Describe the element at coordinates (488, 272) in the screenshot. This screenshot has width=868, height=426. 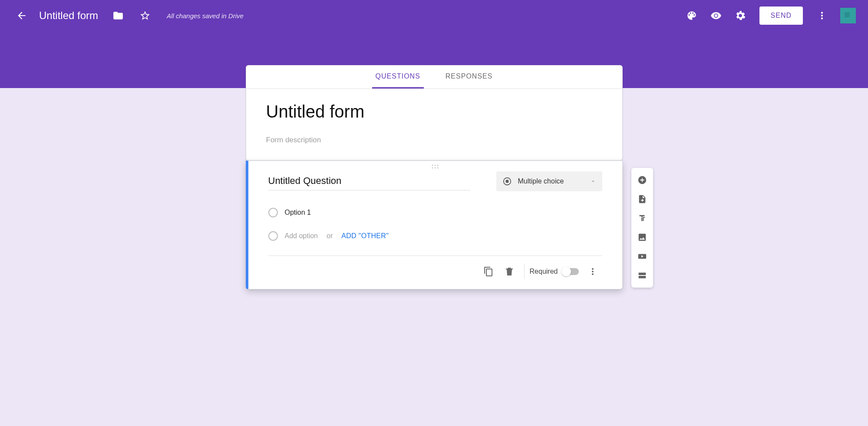
I see `duplicate-button` at that location.